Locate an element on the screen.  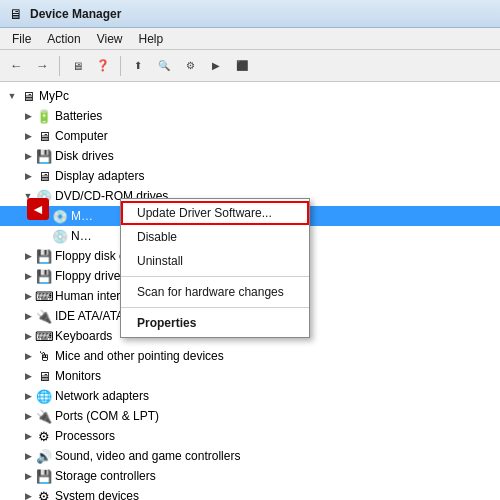
ctx-properties: Properties is located at coordinates (215, 323).